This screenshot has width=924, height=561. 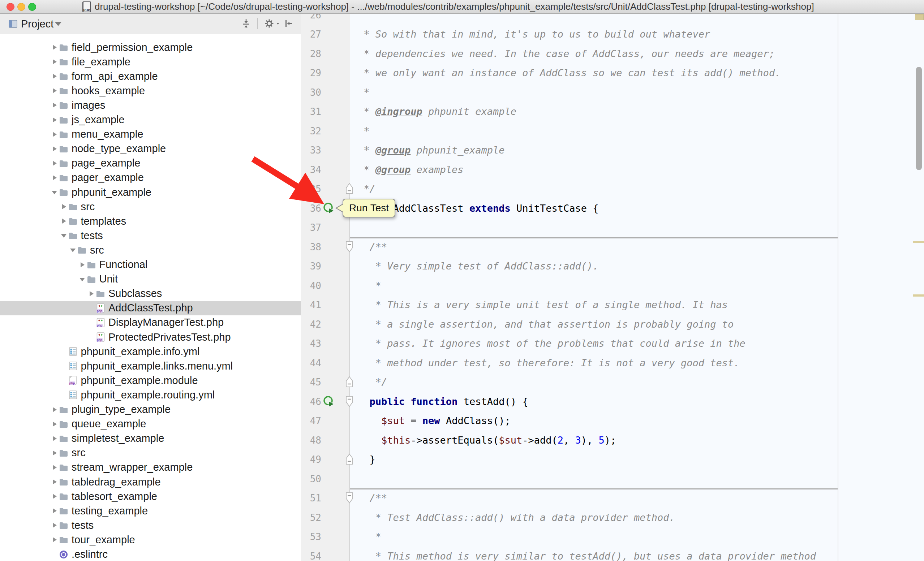 What do you see at coordinates (151, 76) in the screenshot?
I see `tree-item-form-api-example: form_api_example` at bounding box center [151, 76].